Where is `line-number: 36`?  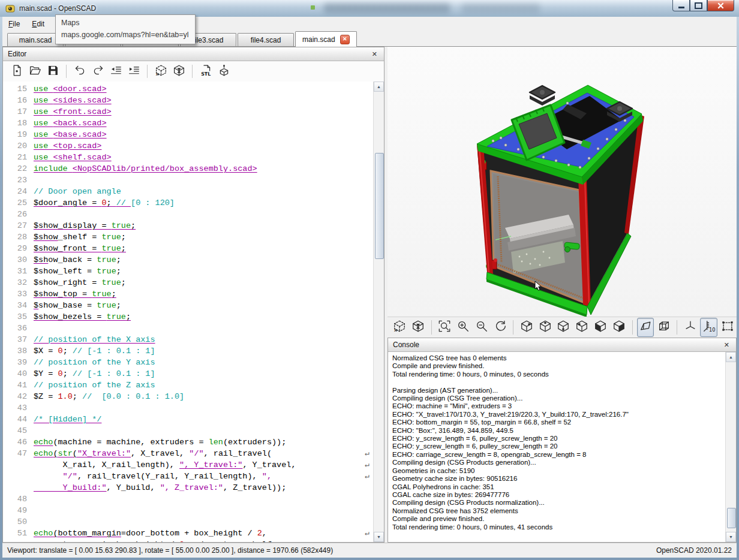 line-number: 36 is located at coordinates (15, 329).